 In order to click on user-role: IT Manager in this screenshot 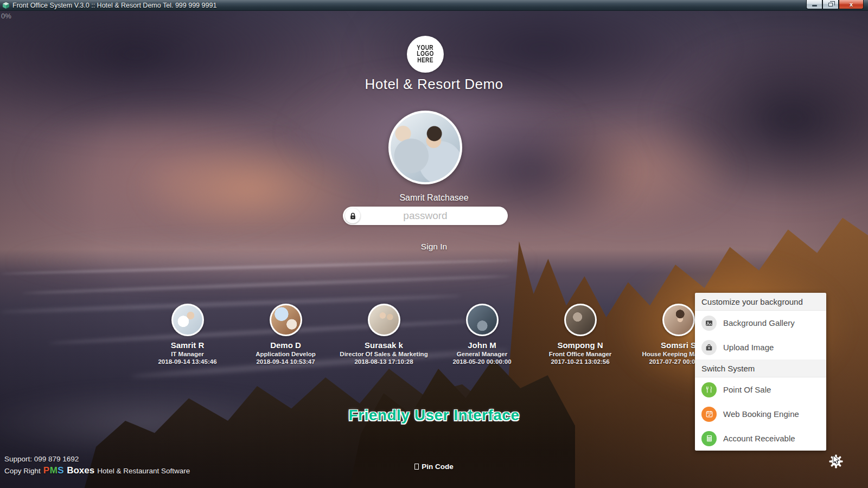, I will do `click(188, 354)`.